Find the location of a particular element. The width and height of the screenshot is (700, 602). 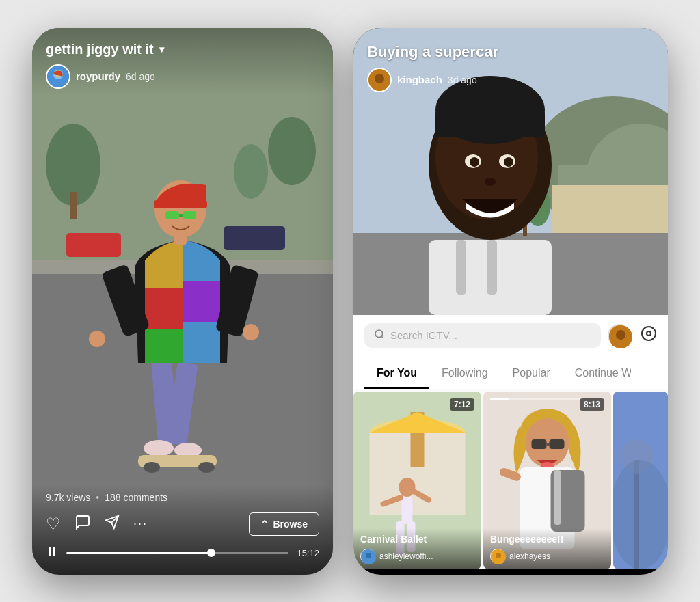

right-time-ago: 3d ago is located at coordinates (462, 80).